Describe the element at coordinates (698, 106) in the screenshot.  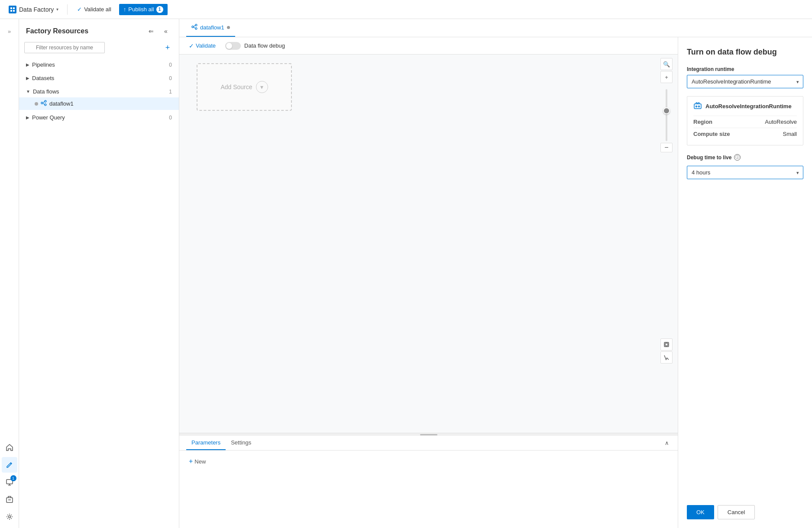
I see `runtime-card-icon` at that location.